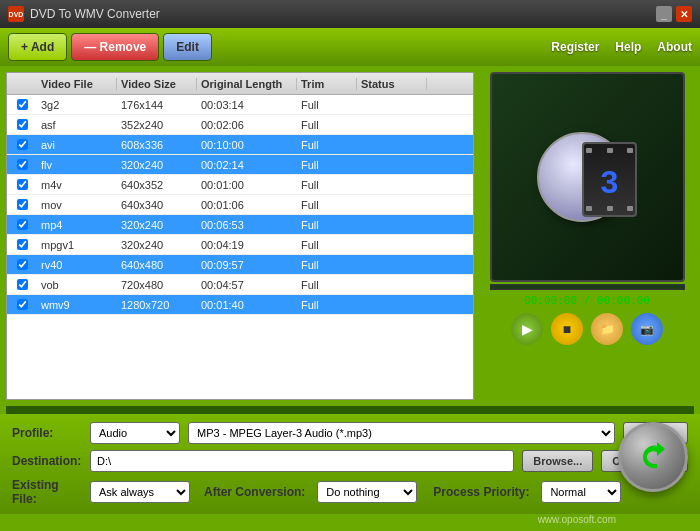 This screenshot has width=700, height=531. I want to click on table-row: mp4 320x240 00:06:53 Full, so click(240, 225).